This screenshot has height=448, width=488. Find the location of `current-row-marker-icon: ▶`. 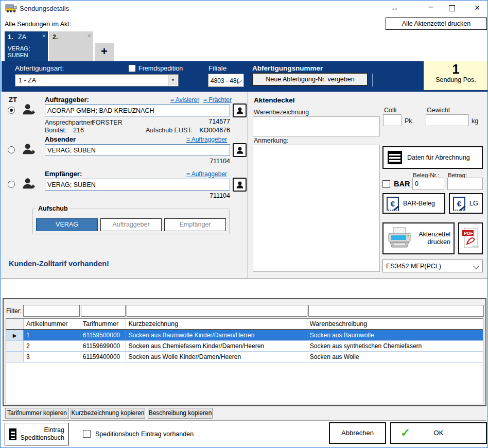

current-row-marker-icon: ▶ is located at coordinates (15, 336).